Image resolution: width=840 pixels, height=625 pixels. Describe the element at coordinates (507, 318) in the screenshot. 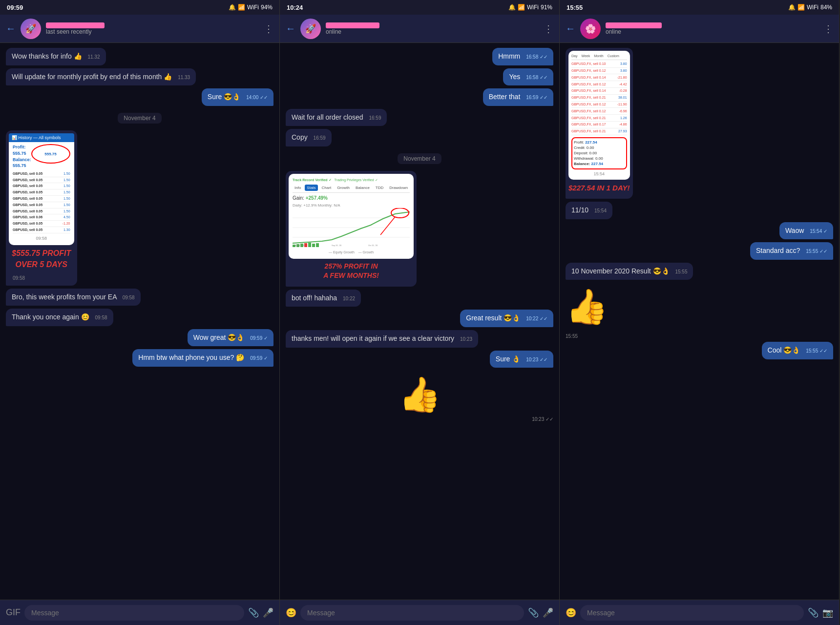

I see `msg-great-result: Great result 😎👌 10:22 ✓✓` at that location.